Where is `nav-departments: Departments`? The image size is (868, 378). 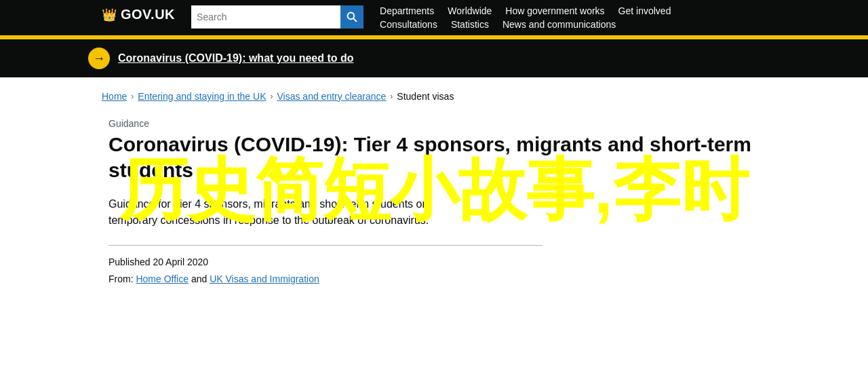 nav-departments: Departments is located at coordinates (407, 11).